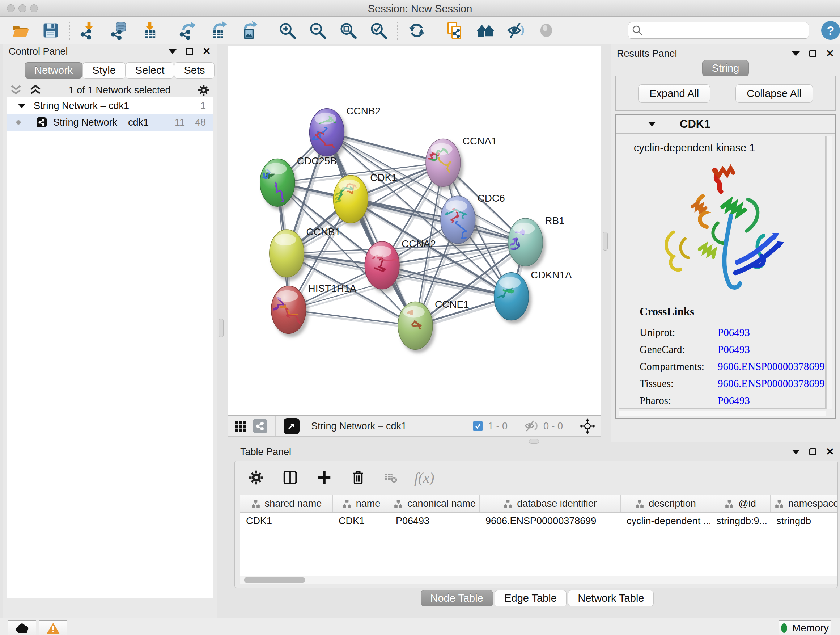  What do you see at coordinates (666, 521) in the screenshot?
I see `table-cell: cyclin-dependent ...` at bounding box center [666, 521].